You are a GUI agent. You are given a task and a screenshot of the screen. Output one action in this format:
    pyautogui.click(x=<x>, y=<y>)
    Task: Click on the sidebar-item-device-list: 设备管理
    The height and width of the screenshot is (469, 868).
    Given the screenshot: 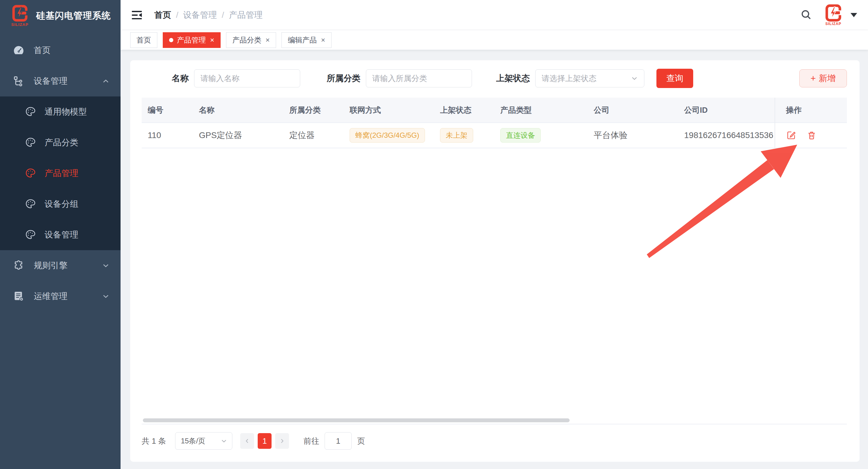 What is the action you would take?
    pyautogui.click(x=60, y=235)
    